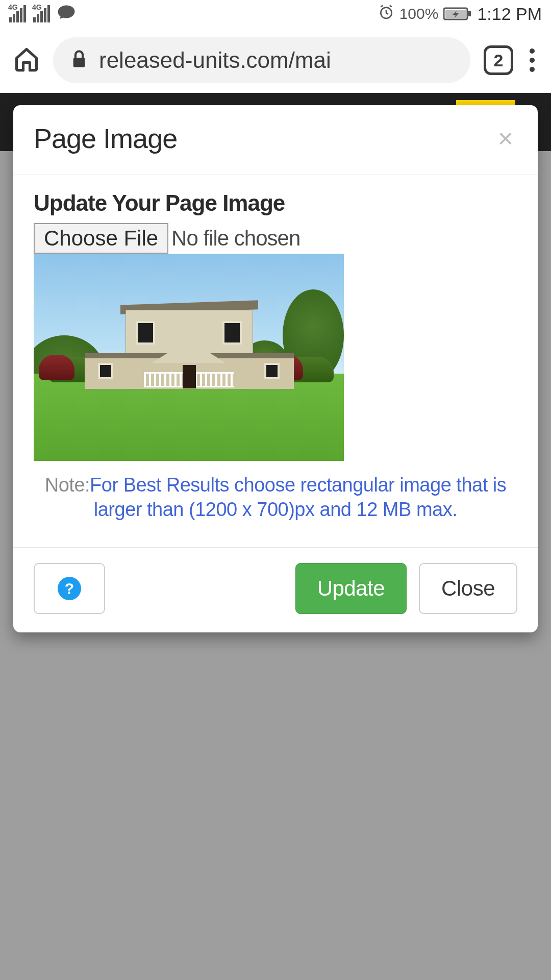 The image size is (551, 980). What do you see at coordinates (17, 14) in the screenshot?
I see `signal-1-icon: 4G` at bounding box center [17, 14].